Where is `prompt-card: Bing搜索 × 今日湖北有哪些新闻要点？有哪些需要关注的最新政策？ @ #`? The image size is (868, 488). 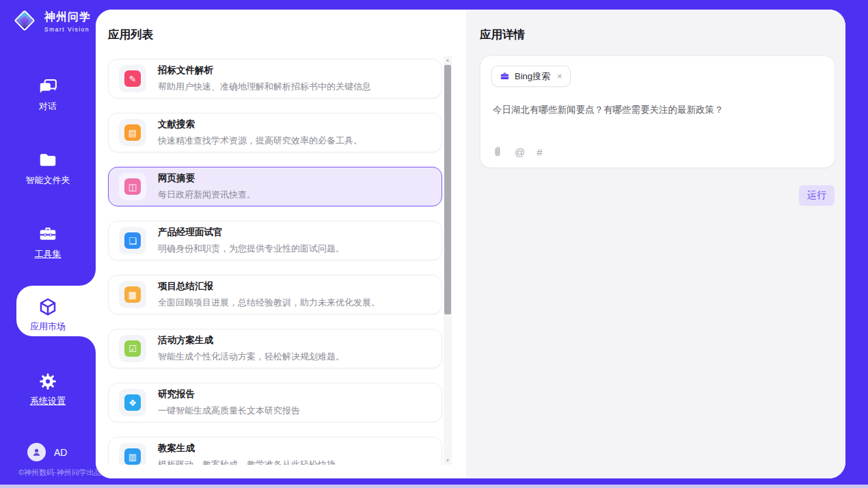
prompt-card: Bing搜索 × 今日湖北有哪些新闻要点？有哪些需要关注的最新政策？ @ # is located at coordinates (657, 112).